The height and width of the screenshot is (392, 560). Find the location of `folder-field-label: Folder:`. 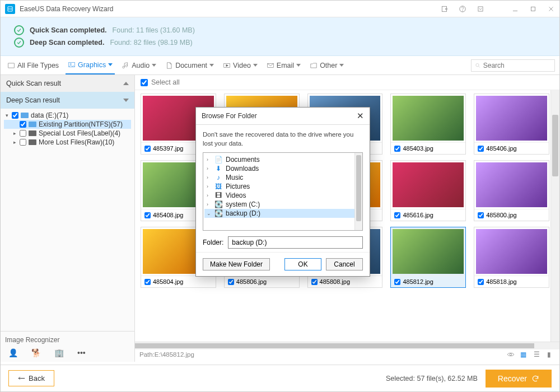

folder-field-label: Folder: is located at coordinates (213, 242).